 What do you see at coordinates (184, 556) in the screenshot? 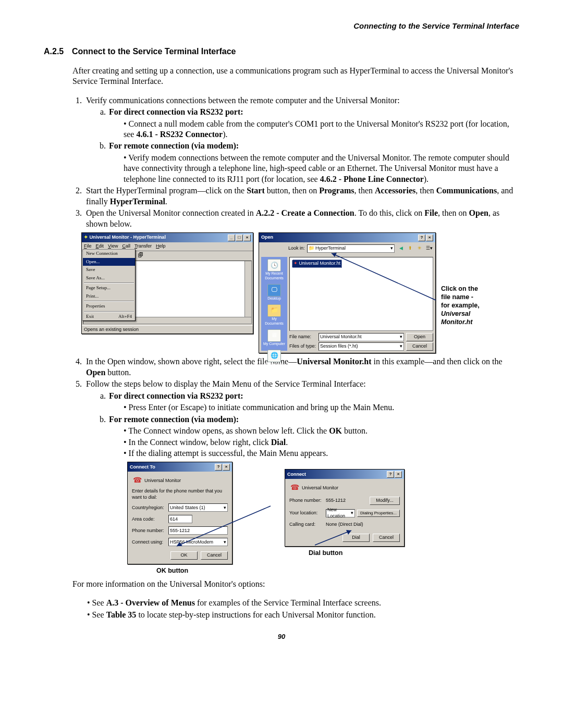
I see `connectto-ok-button: OK` at bounding box center [184, 556].